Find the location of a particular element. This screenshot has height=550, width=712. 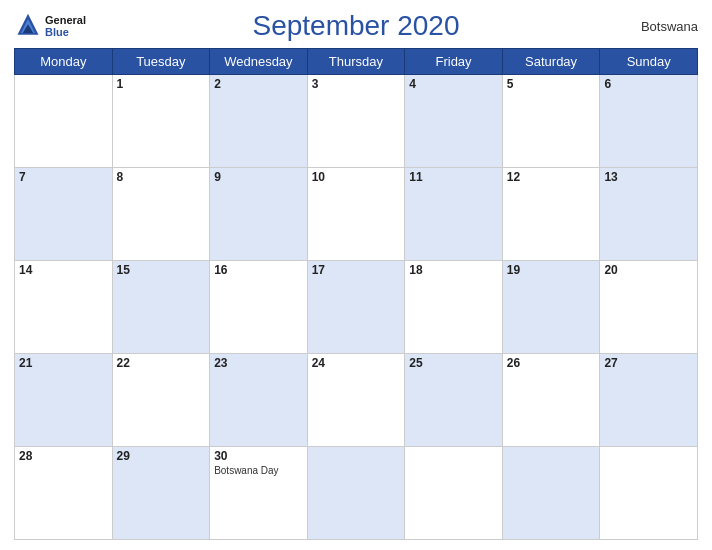

calendar-cell: 12 is located at coordinates (551, 214).